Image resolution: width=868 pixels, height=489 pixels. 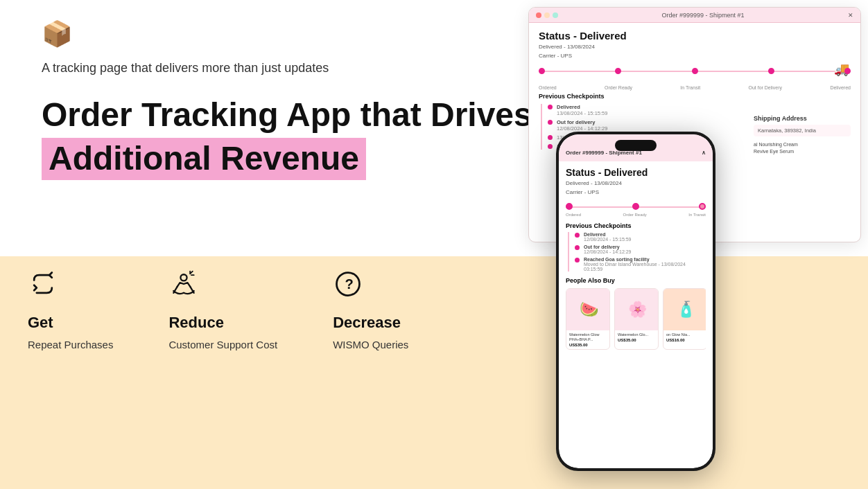 What do you see at coordinates (636, 319) in the screenshot?
I see `pab-card-2: 🌸 Watermelon Glo... US$35.00` at bounding box center [636, 319].